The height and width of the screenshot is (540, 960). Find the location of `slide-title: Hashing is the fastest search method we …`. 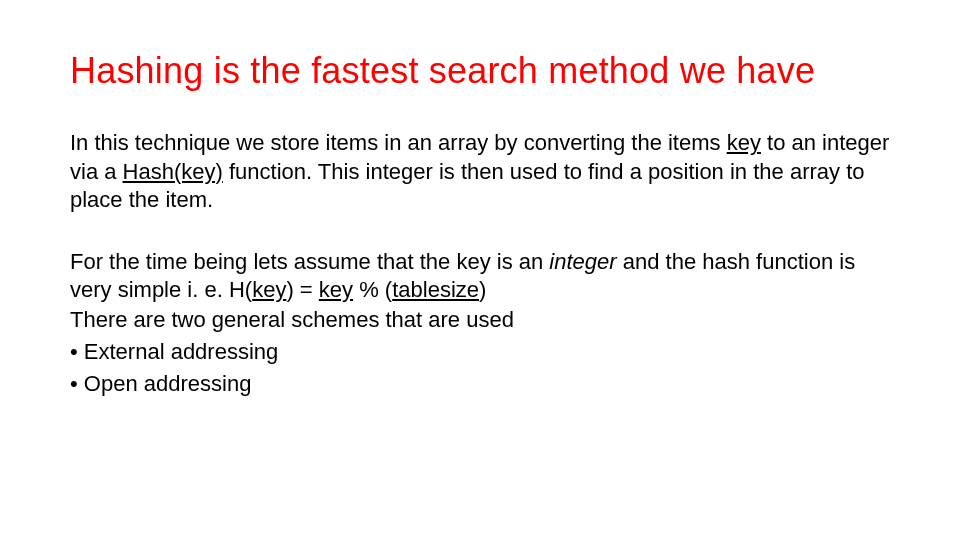

slide-title: Hashing is the fastest search method we … is located at coordinates (480, 70).